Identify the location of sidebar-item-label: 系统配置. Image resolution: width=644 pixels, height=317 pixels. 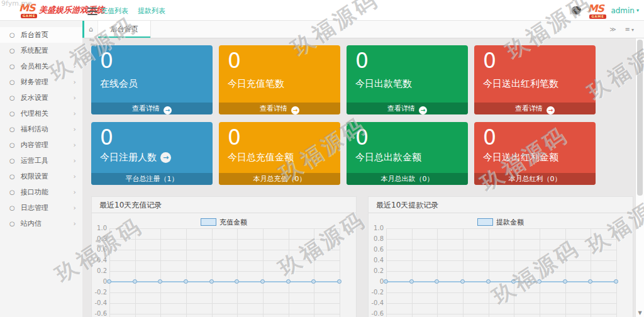
(35, 50).